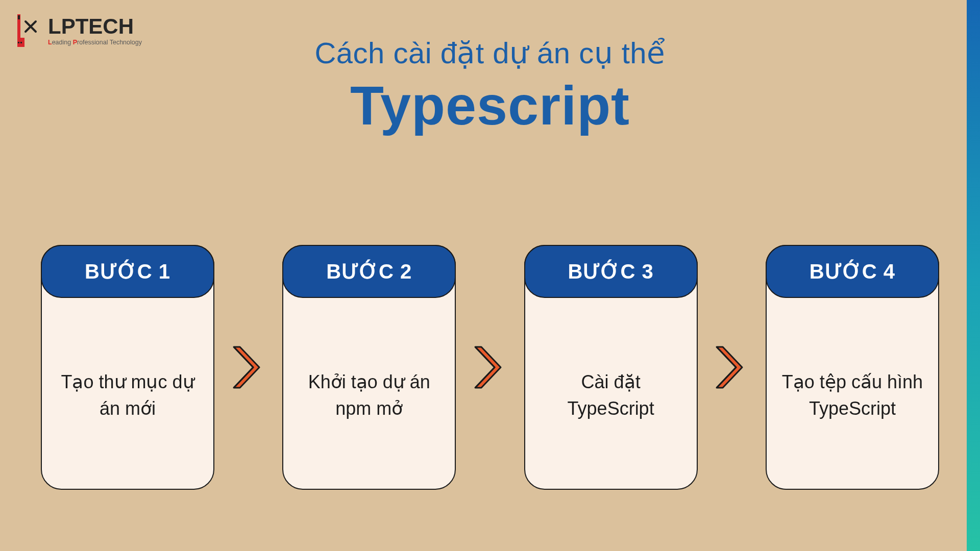 This screenshot has height=551, width=980. I want to click on step-desc: Khởi tạo dự án npm mở, so click(369, 395).